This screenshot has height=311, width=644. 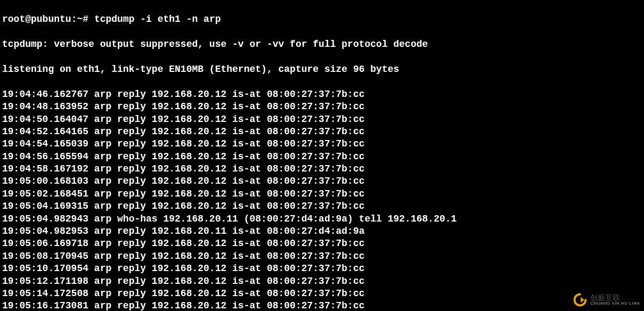 What do you see at coordinates (322, 306) in the screenshot?
I see `packet-line: 19:05:16.173081 arp reply 192.168.20.12 …` at bounding box center [322, 306].